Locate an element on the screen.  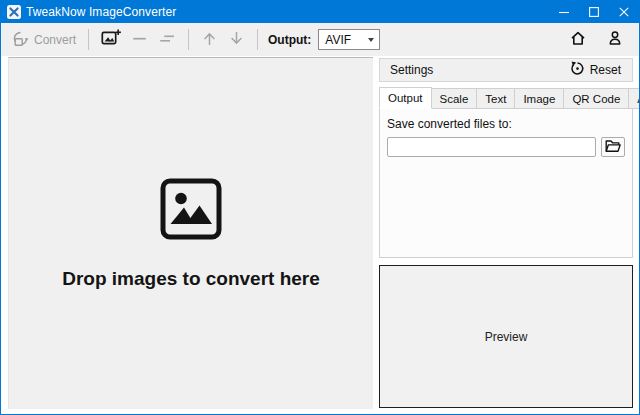
close-button is located at coordinates (624, 12).